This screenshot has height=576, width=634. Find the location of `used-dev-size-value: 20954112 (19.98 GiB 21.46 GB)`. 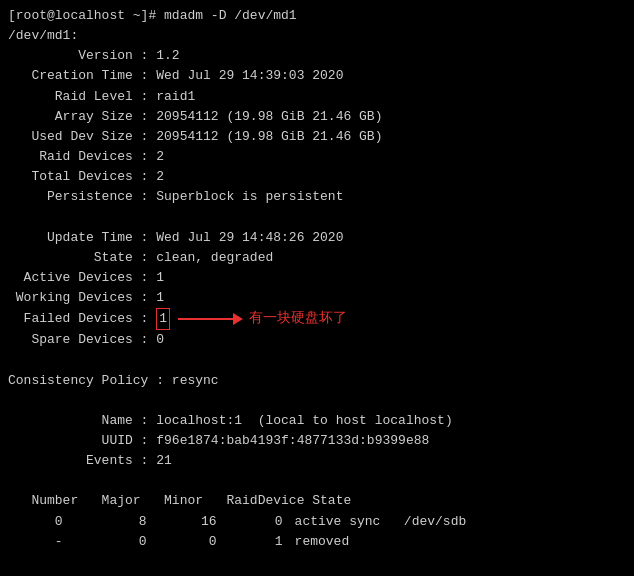

used-dev-size-value: 20954112 (19.98 GiB 21.46 GB) is located at coordinates (269, 137).